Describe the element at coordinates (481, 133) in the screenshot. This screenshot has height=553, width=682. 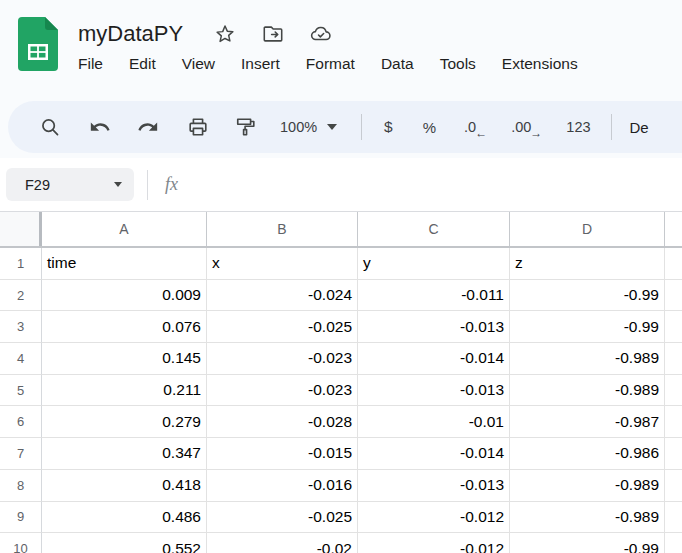
I see `arrow-left-icon: ←` at that location.